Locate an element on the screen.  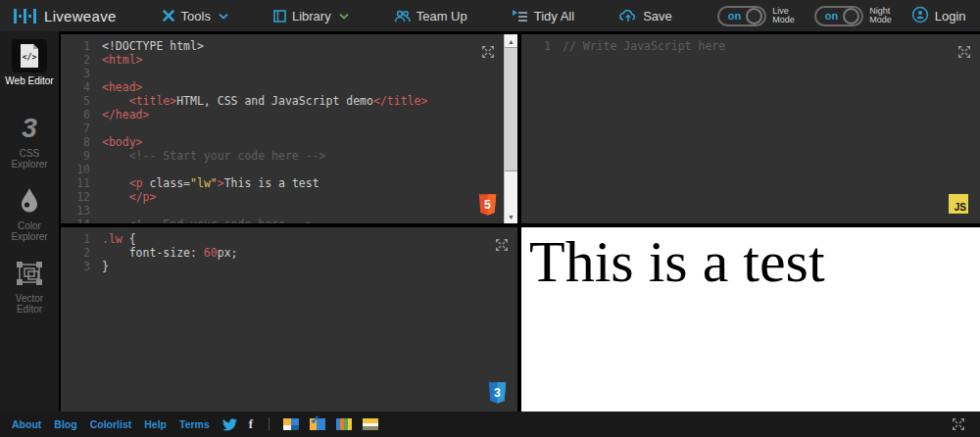
css-code-area: 1.lw {2 font-size: 60px;3} is located at coordinates (289, 251).